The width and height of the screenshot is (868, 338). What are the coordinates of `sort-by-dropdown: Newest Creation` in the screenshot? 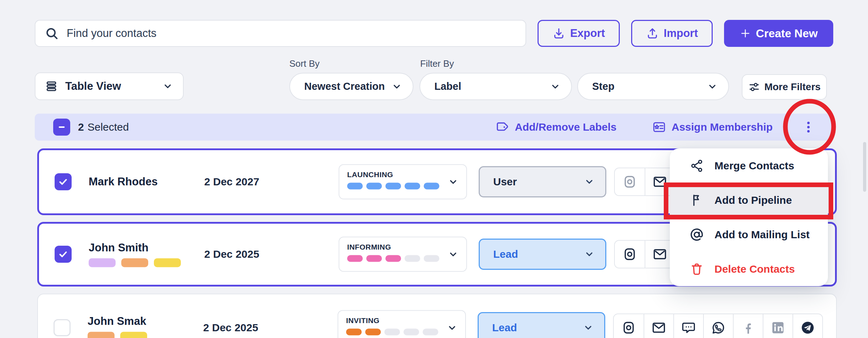 It's located at (351, 87).